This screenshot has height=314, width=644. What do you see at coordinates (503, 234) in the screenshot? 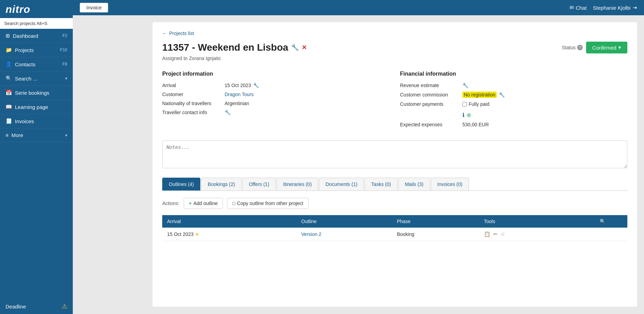
I see `tool-star-icon: ☆` at bounding box center [503, 234].